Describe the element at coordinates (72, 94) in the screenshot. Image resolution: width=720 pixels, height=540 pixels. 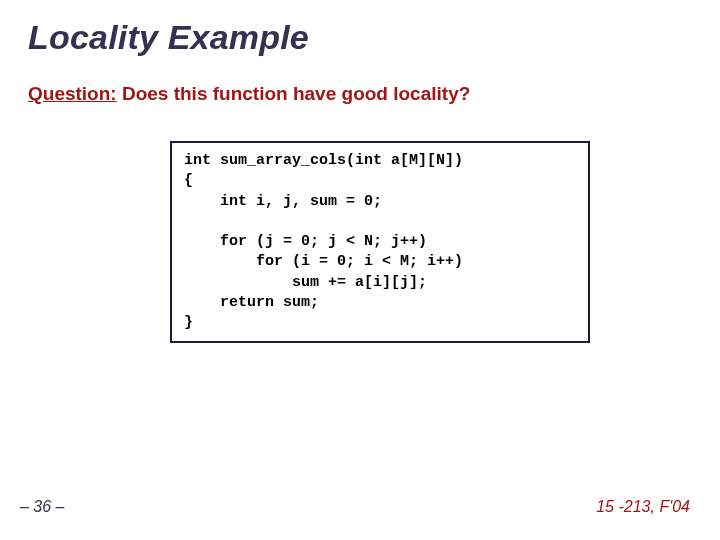
I see `question-label: Question:` at that location.